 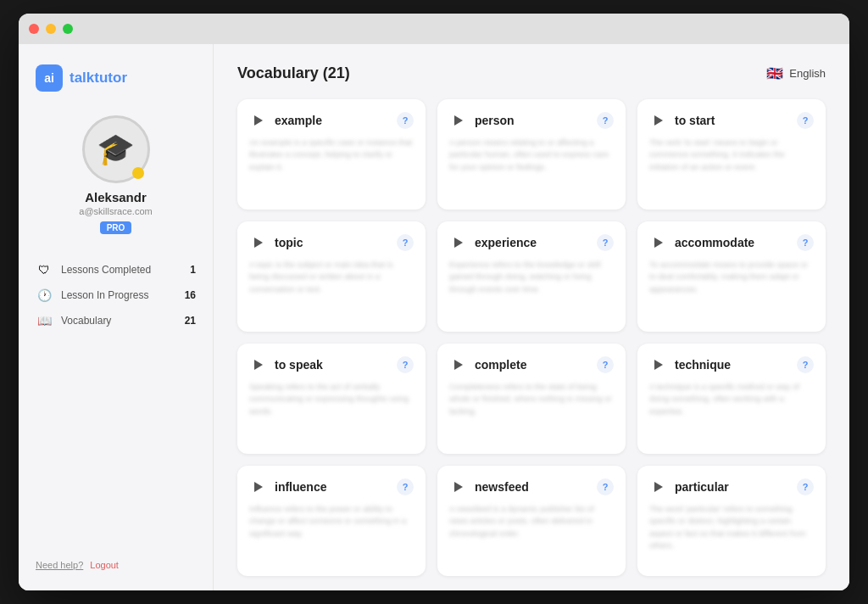 What do you see at coordinates (331, 487) in the screenshot?
I see `card-header: influence ?` at bounding box center [331, 487].